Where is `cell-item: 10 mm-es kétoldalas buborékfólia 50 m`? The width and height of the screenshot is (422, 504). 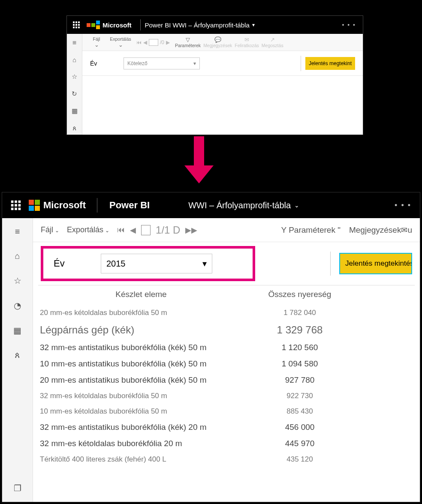
cell-item: 10 mm-es kétoldalas buborékfólia 50 m is located at coordinates (141, 411).